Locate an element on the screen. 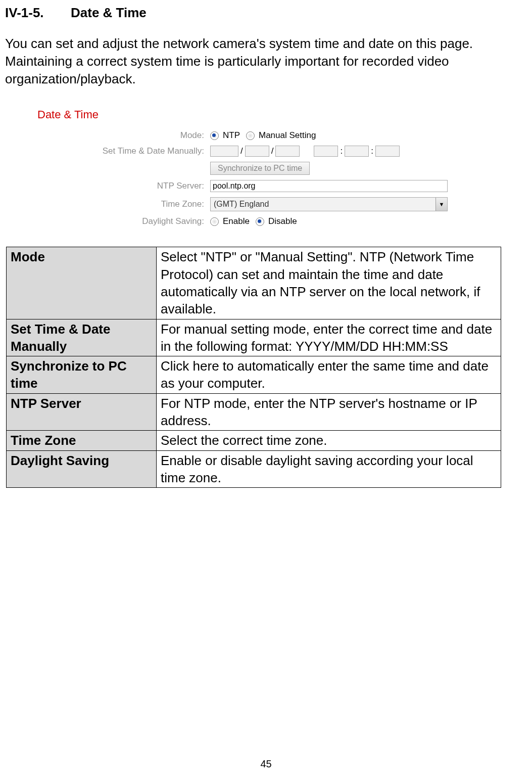 The height and width of the screenshot is (779, 532). table-row: Set Time & Date Manually For manual sett… is located at coordinates (254, 338).